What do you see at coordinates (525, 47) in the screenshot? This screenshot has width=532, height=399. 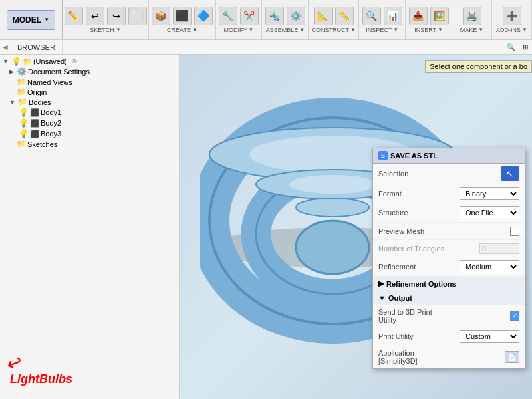 I see `browser-options-icon: ⊞` at bounding box center [525, 47].